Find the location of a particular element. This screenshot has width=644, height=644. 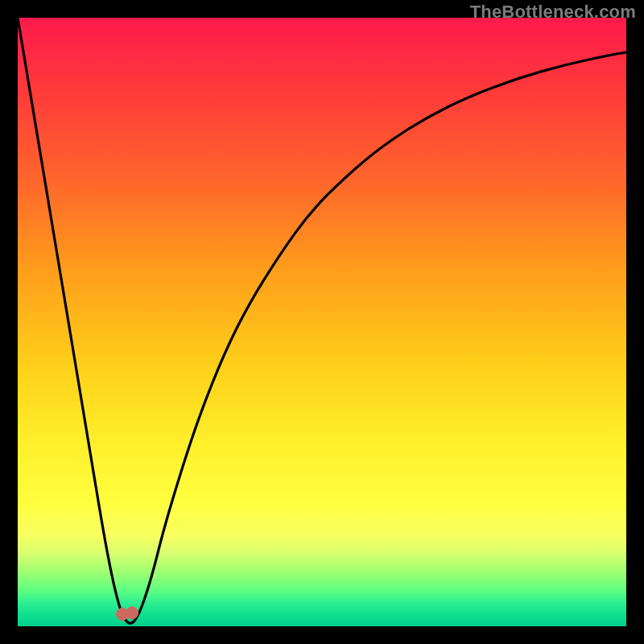

watermark-text: TheBottleneck.com is located at coordinates (553, 12).